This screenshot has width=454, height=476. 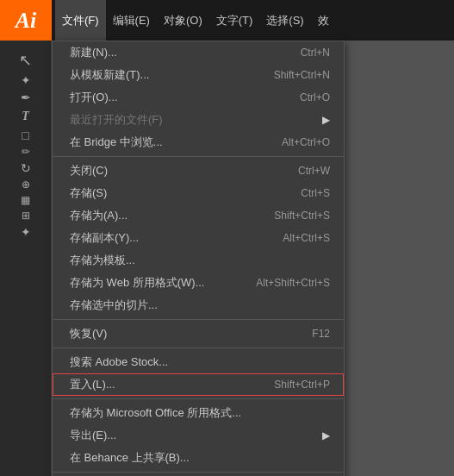 What do you see at coordinates (227, 21) in the screenshot?
I see `title-bar: Ai 文件(F) 编辑(E) 对象(O) 文字(T) 选择(S) 效` at bounding box center [227, 21].